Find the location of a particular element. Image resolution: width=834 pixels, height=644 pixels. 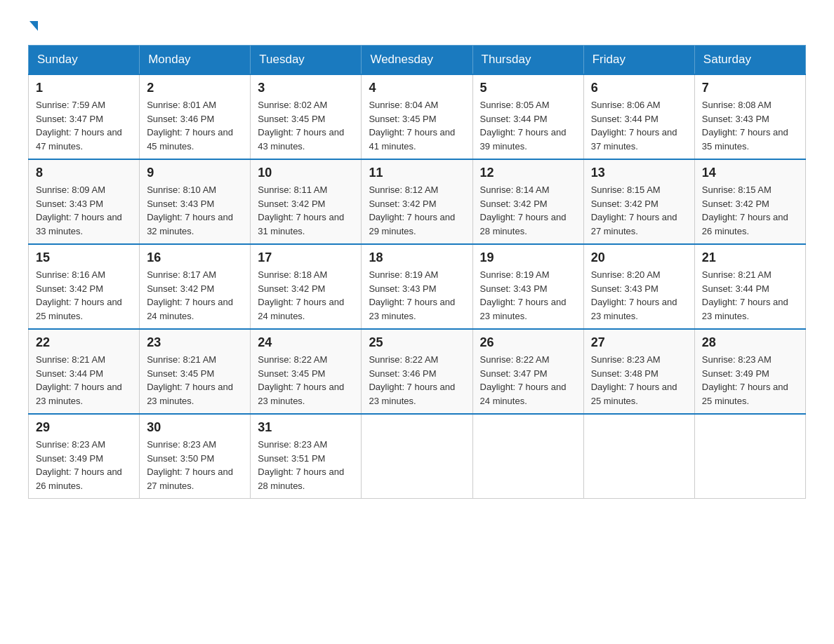

day-number: 6 is located at coordinates (639, 88).